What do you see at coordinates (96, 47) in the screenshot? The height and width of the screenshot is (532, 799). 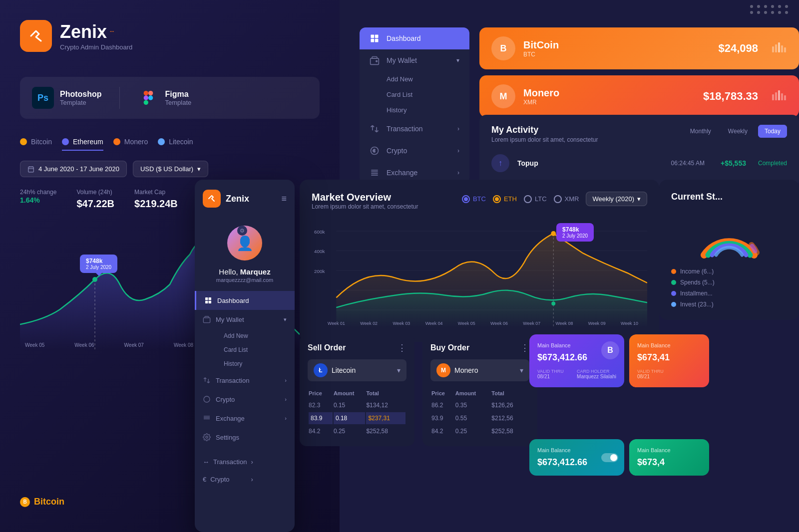 I see `app-subtitle: Crypto Admin Dashboard` at bounding box center [96, 47].